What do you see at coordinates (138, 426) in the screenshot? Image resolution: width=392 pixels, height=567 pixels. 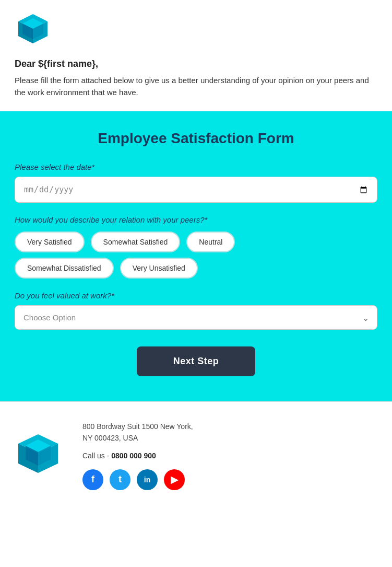 I see `footer-address-line1: 800 Bordway Suit 1500 New York,` at bounding box center [138, 426].